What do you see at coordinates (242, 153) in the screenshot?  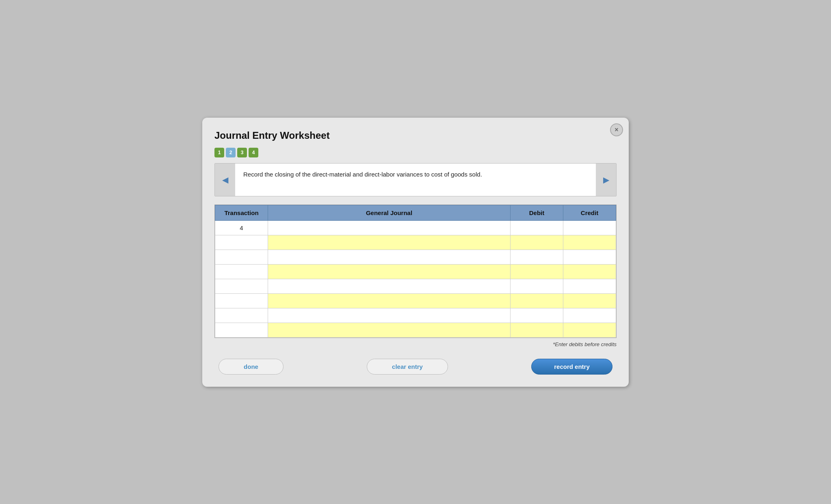 I see `step-3: 3` at bounding box center [242, 153].